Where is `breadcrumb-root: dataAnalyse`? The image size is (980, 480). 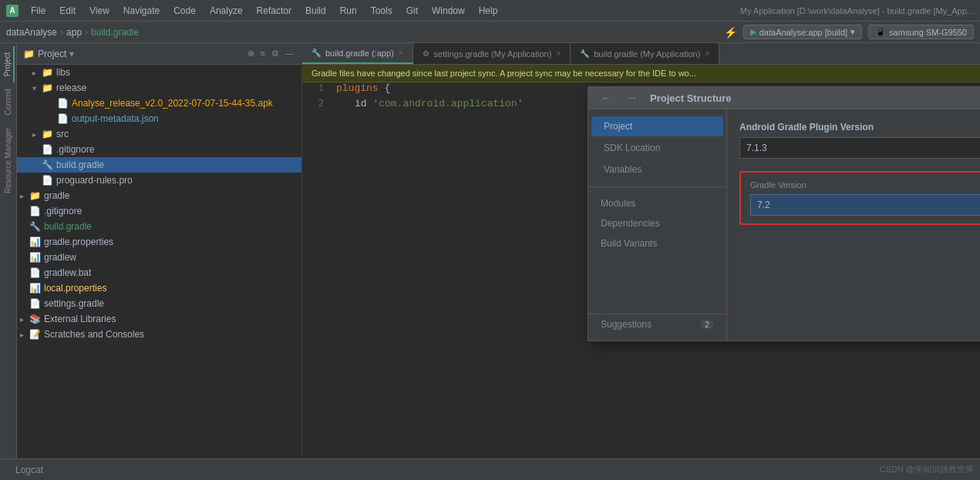
breadcrumb-root: dataAnalyse is located at coordinates (32, 32).